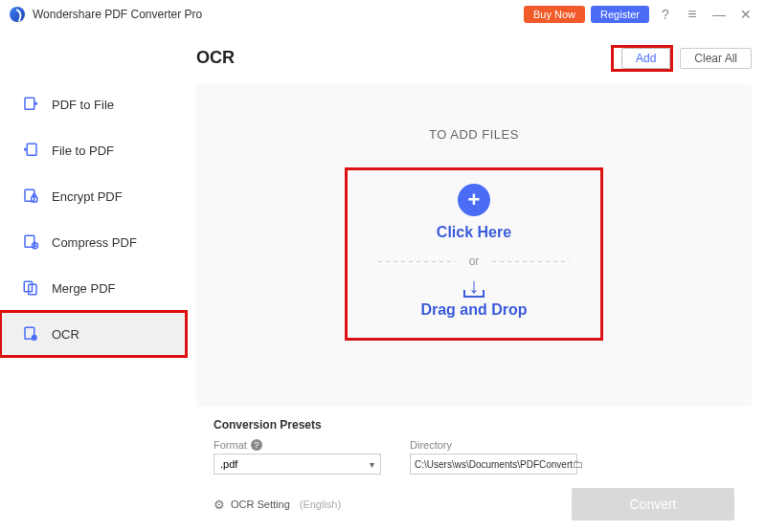 This screenshot has height=532, width=766. I want to click on drag-drop-label: Drag and Drop, so click(473, 310).